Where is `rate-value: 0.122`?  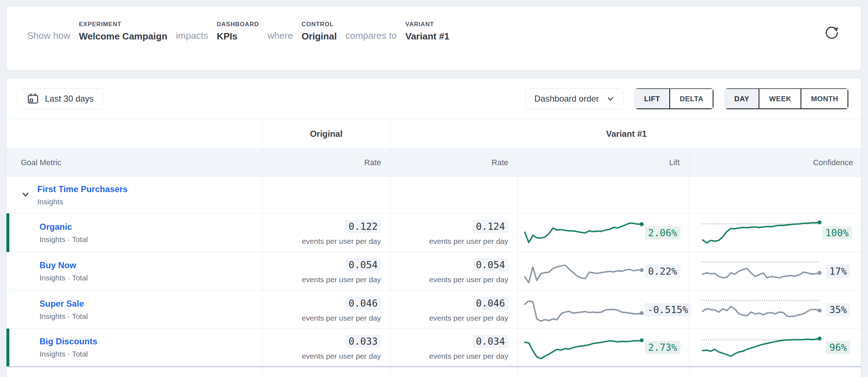
rate-value: 0.122 is located at coordinates (363, 226).